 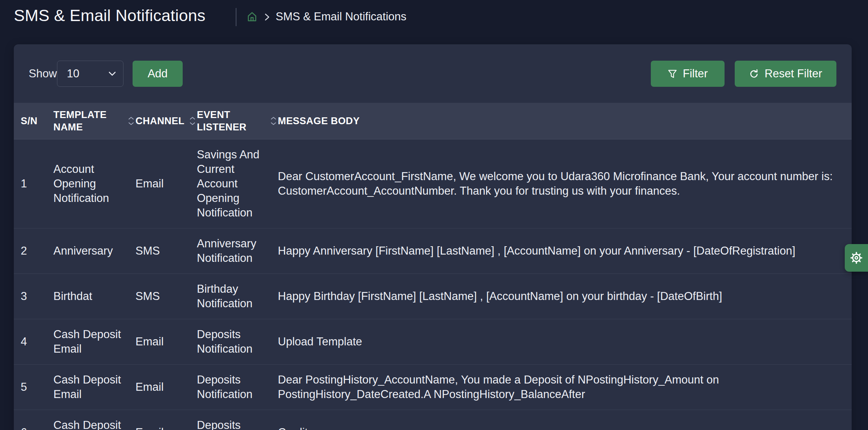 What do you see at coordinates (562, 342) in the screenshot?
I see `cell-message-body: Upload Template` at bounding box center [562, 342].